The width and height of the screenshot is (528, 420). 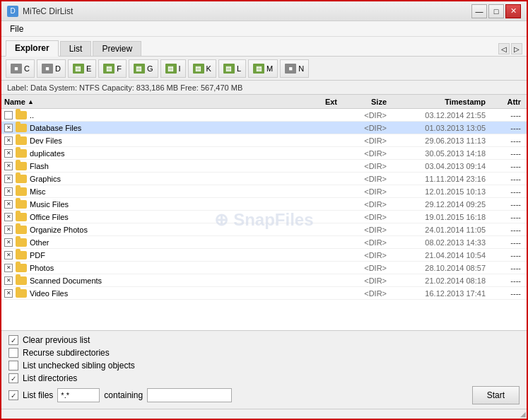 What do you see at coordinates (202, 69) in the screenshot?
I see `drive-k-button: ▤ K` at bounding box center [202, 69].